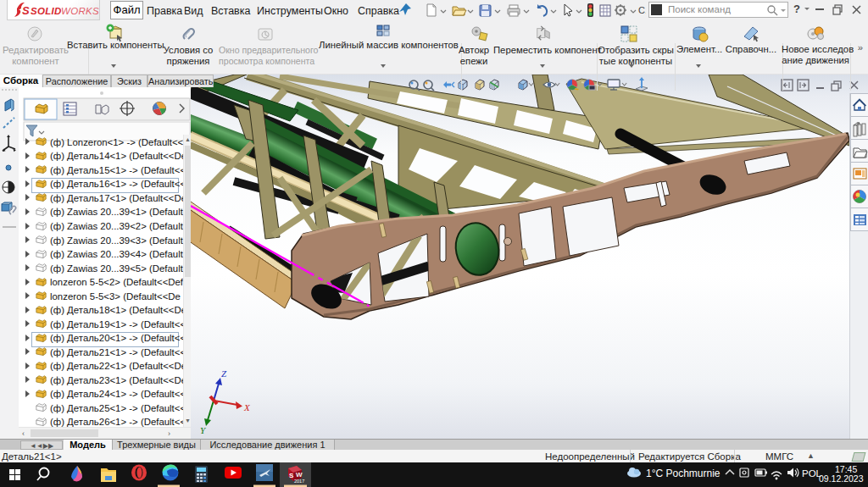 The image size is (868, 487). Describe the element at coordinates (299, 481) in the screenshot. I see `svg-text: 2017` at that location.